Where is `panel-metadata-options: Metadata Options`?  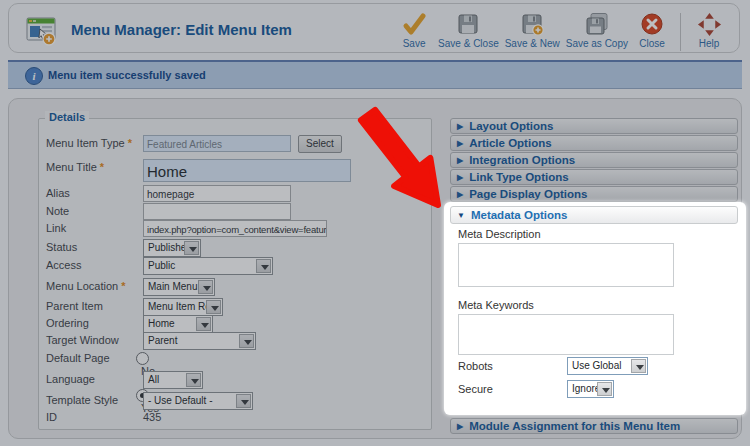
panel-metadata-options: Metadata Options is located at coordinates (594, 215).